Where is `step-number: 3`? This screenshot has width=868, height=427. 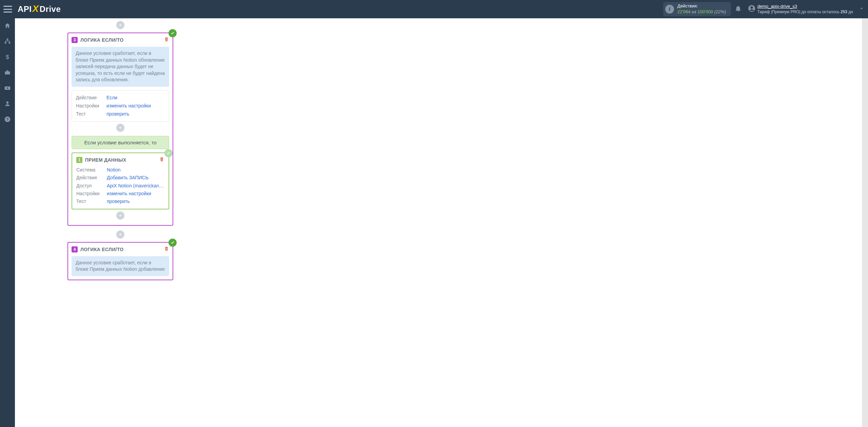 step-number: 3 is located at coordinates (75, 40).